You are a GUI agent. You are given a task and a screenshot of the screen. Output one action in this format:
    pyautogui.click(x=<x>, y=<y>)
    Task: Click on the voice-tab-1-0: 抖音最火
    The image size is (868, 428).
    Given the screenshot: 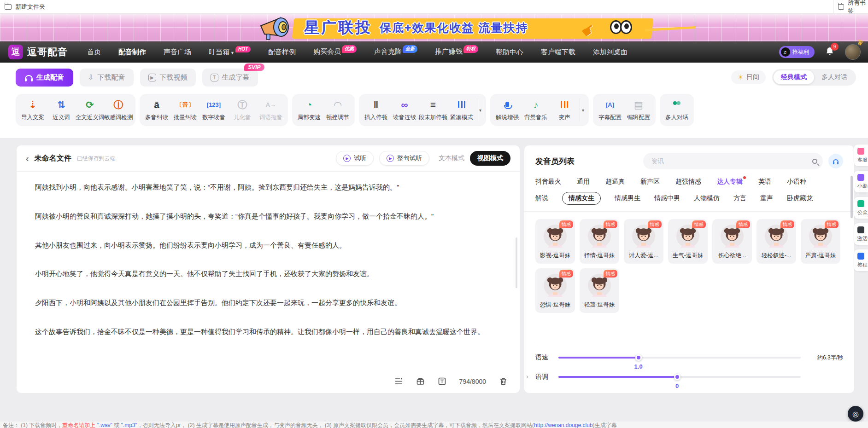 What is the action you would take?
    pyautogui.click(x=548, y=182)
    